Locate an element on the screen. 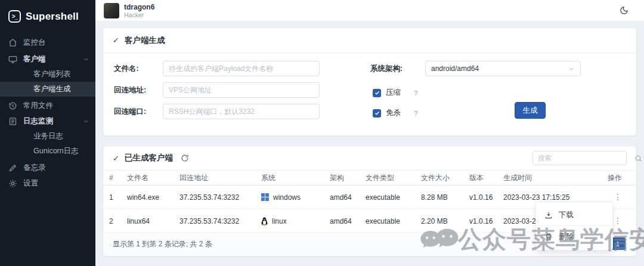 The width and height of the screenshot is (644, 266). sidebar-item-settings: 设置 is located at coordinates (48, 183).